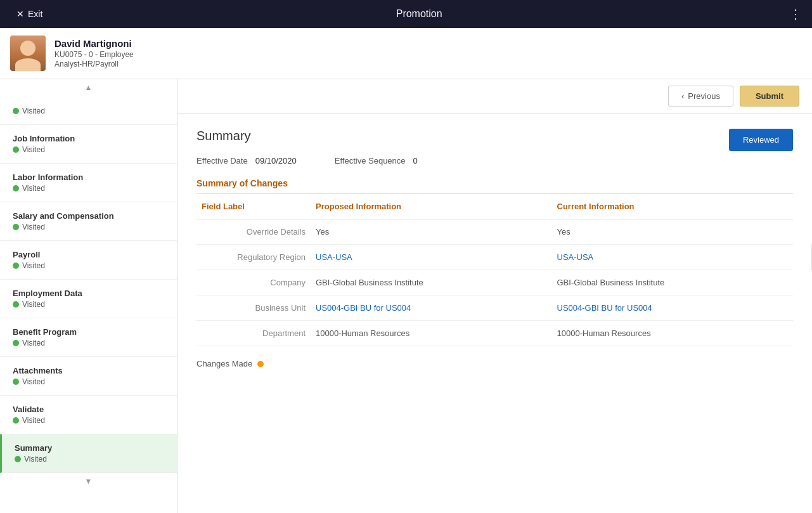  What do you see at coordinates (494, 283) in the screenshot?
I see `table-row: CompanyGBI-Global Business InstituteGBI-…` at bounding box center [494, 283].